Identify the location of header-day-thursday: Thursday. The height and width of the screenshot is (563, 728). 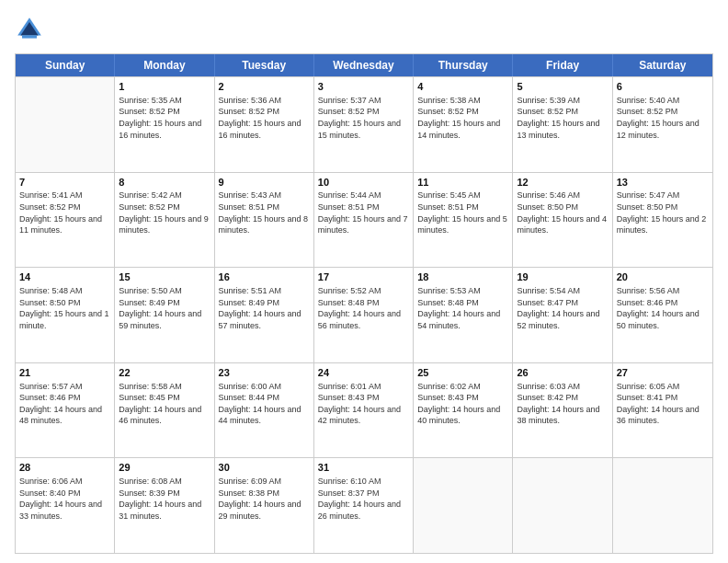
(463, 65).